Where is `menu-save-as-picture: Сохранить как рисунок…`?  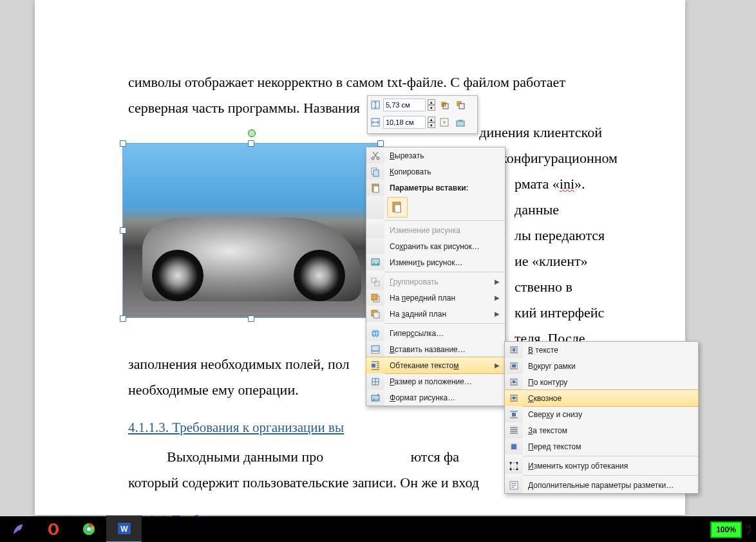 menu-save-as-picture: Сохранить как рисунок… is located at coordinates (435, 246).